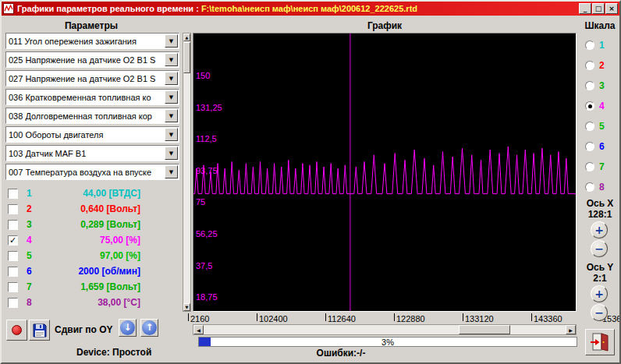 The width and height of the screenshot is (621, 364). What do you see at coordinates (92, 41) in the screenshot?
I see `param-select-1: 011 Угол опережения зажигания▼` at bounding box center [92, 41].